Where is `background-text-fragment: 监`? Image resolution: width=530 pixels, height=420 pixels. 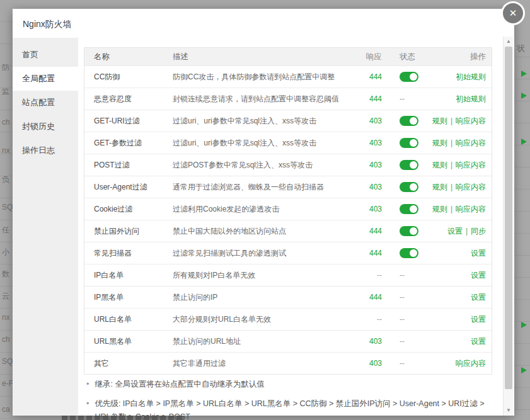 background-text-fragment: 监 is located at coordinates (6, 92).